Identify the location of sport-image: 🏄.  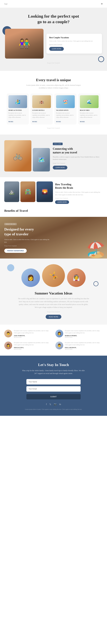
(18, 102).